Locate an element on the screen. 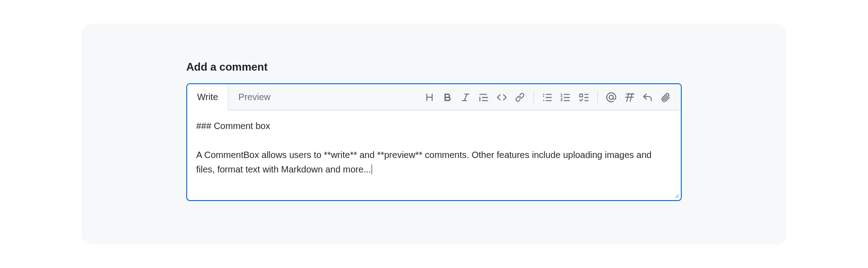 This screenshot has height=268, width=868. reply-icon is located at coordinates (647, 97).